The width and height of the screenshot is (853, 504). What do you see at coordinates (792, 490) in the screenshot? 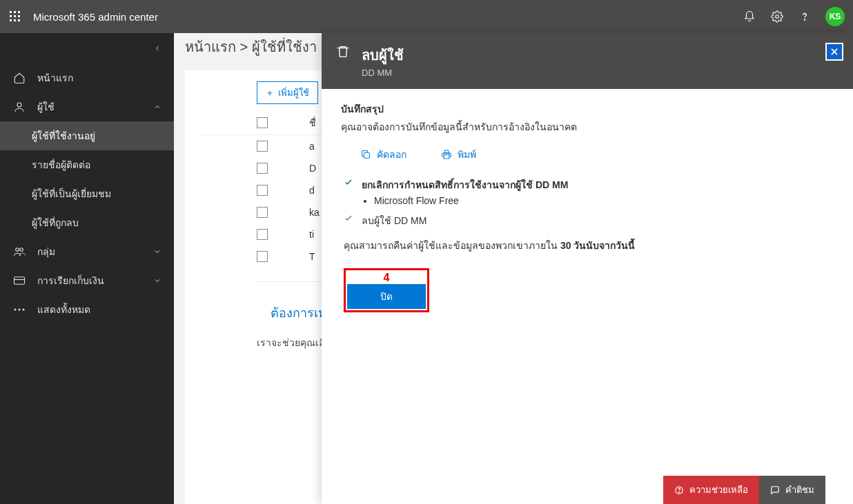
I see `feedback-footer-button: คำติชม` at bounding box center [792, 490].